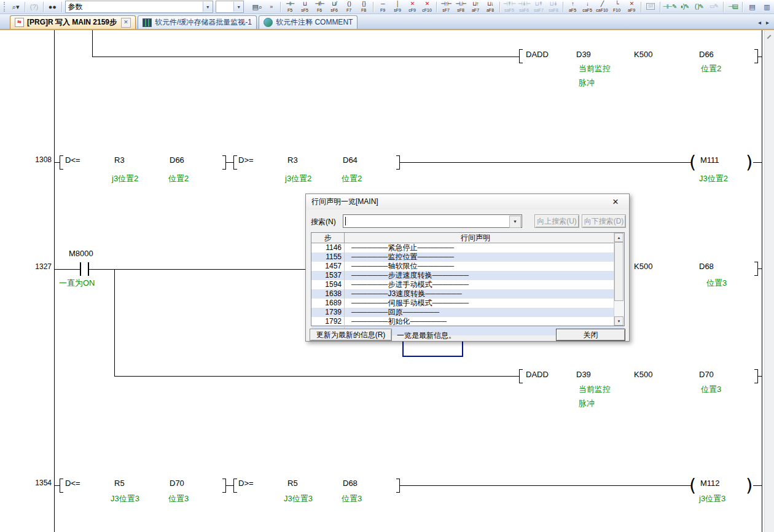  What do you see at coordinates (383, 7) in the screenshot?
I see `ladder-tool-F9: ─F9` at bounding box center [383, 7].